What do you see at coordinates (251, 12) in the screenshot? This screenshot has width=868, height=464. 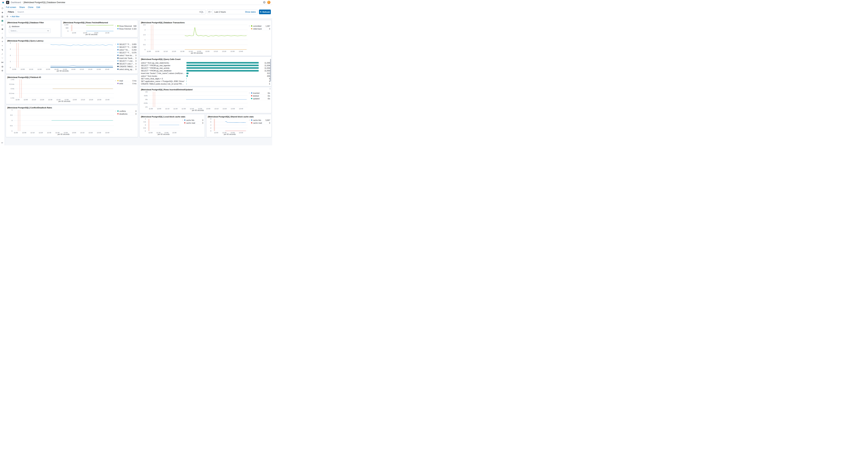 I see `show-dates-link: Show dates` at bounding box center [251, 12].